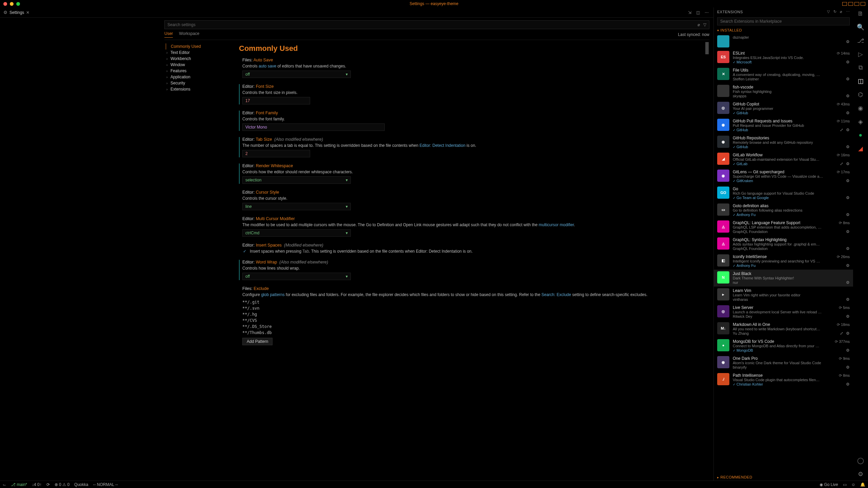 The image size is (868, 488). What do you see at coordinates (784, 278) in the screenshot?
I see `extension-item: NJust BlackDark Theme With Syntax Highli…` at bounding box center [784, 278].